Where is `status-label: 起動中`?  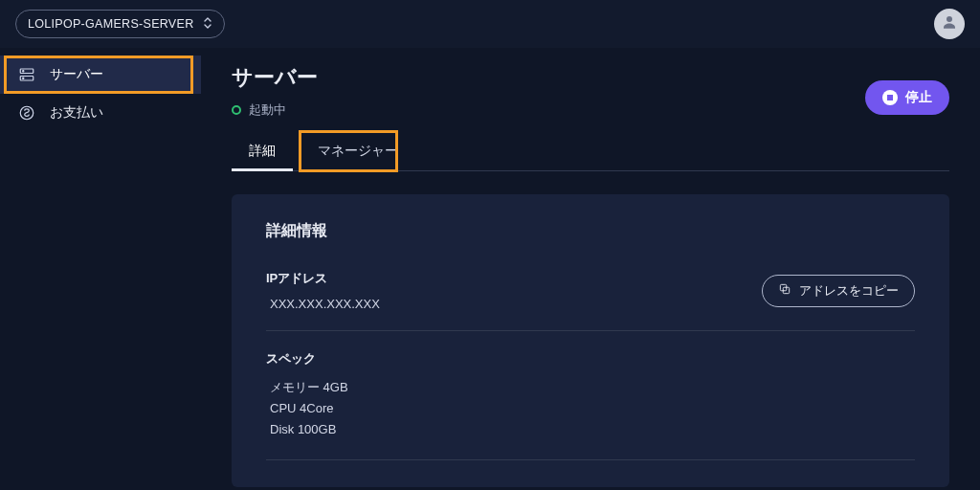
status-label: 起動中 is located at coordinates (268, 110).